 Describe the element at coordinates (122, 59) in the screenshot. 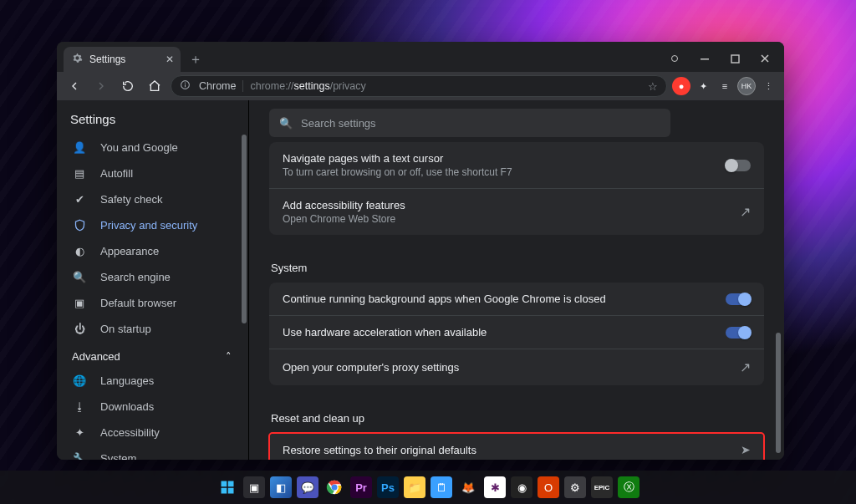

I see `tab-settings: Settings ✕` at that location.